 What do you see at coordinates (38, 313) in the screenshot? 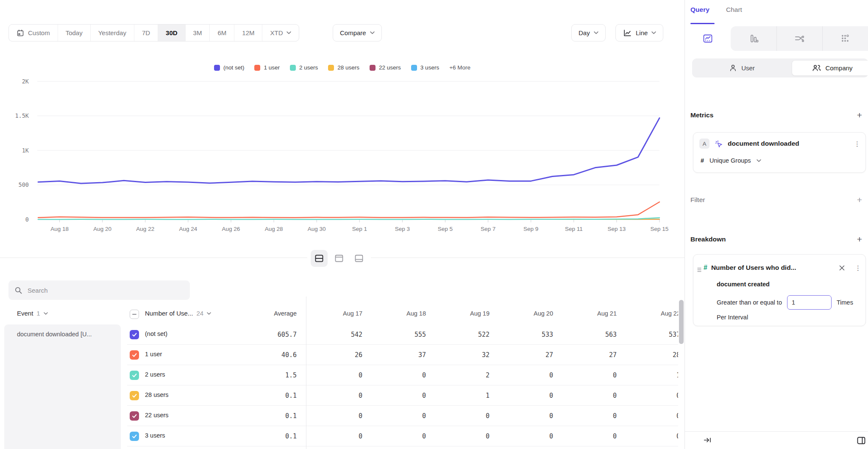
I see `event-count: 1` at bounding box center [38, 313].